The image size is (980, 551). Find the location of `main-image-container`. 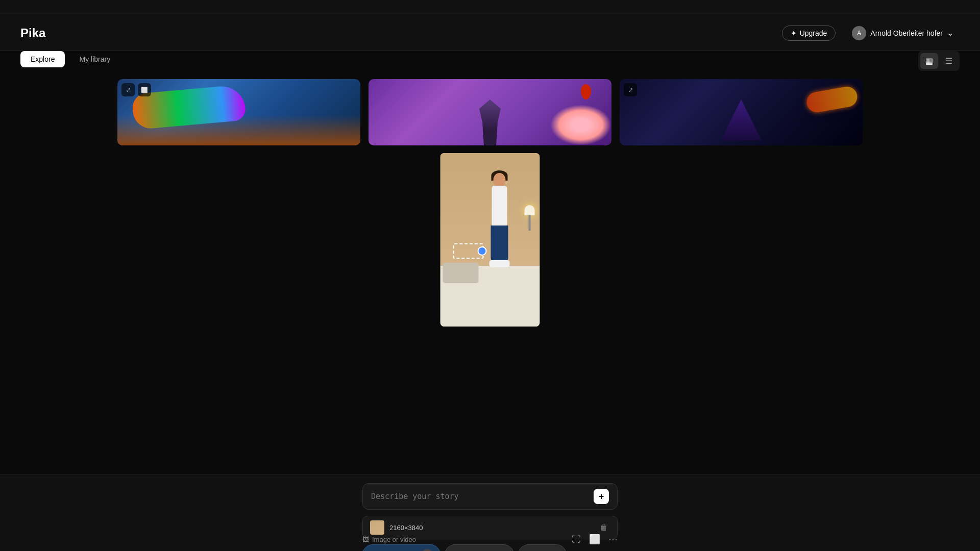

main-image-container is located at coordinates (490, 240).